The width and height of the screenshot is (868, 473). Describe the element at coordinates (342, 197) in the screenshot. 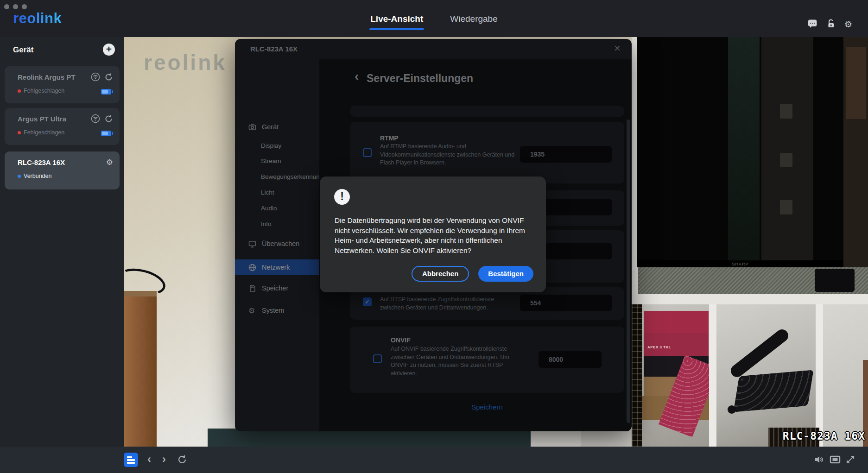

I see `exclamation-icon: !` at that location.